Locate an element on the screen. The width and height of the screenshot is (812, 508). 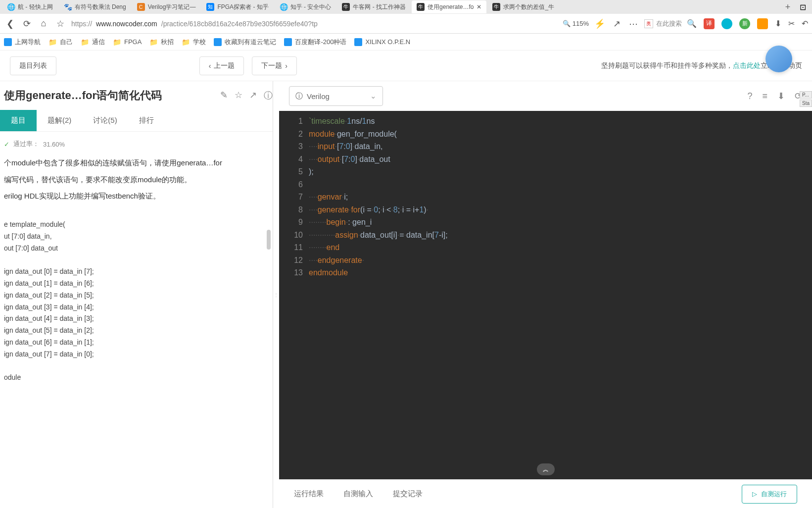
new-tab-button: + is located at coordinates (788, 7).